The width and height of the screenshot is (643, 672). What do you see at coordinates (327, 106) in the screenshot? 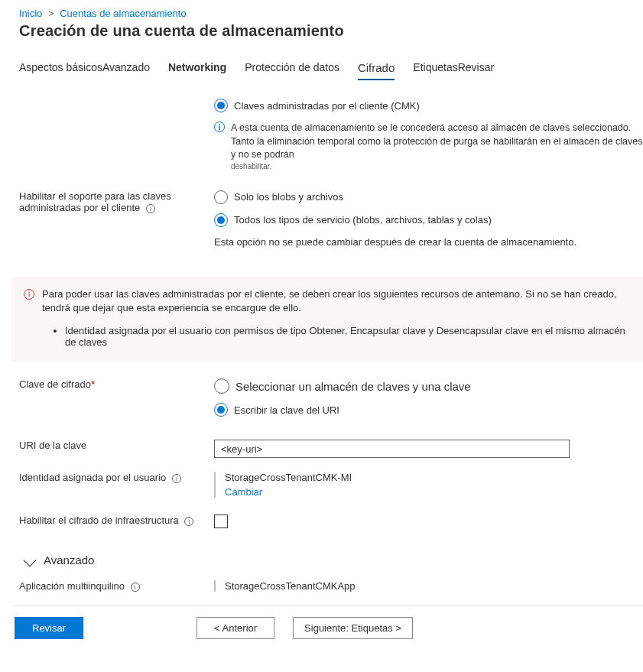
I see `radio-cmk-label: Claves administradas por el cliente (CMK…` at bounding box center [327, 106].